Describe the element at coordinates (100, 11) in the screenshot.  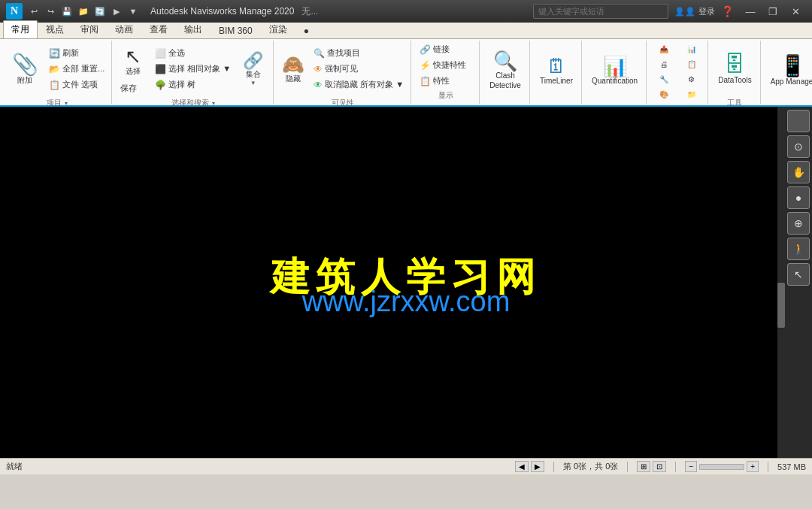
I see `qa-btn-5: 🔄` at that location.